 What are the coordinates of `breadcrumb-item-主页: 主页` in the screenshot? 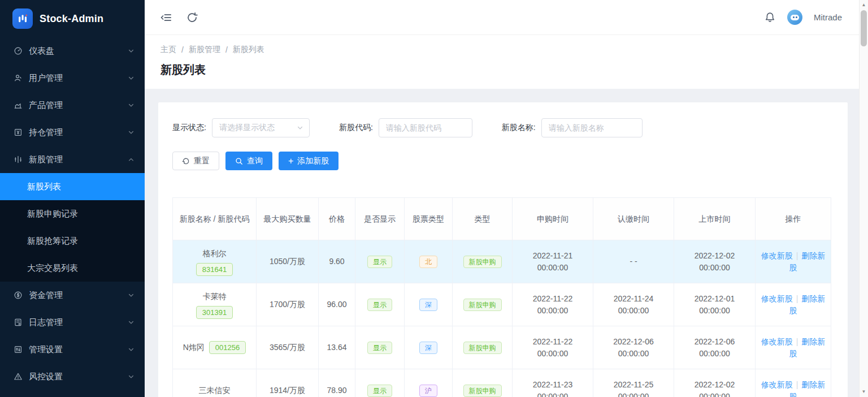 It's located at (168, 50).